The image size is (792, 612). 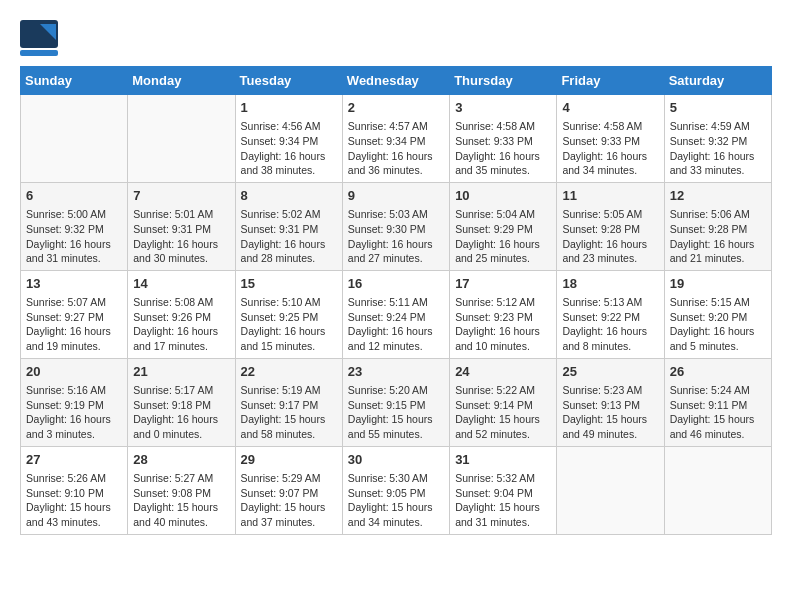 What do you see at coordinates (610, 252) in the screenshot?
I see `day-info: Daylight: 16 hours and 23 minutes.` at bounding box center [610, 252].